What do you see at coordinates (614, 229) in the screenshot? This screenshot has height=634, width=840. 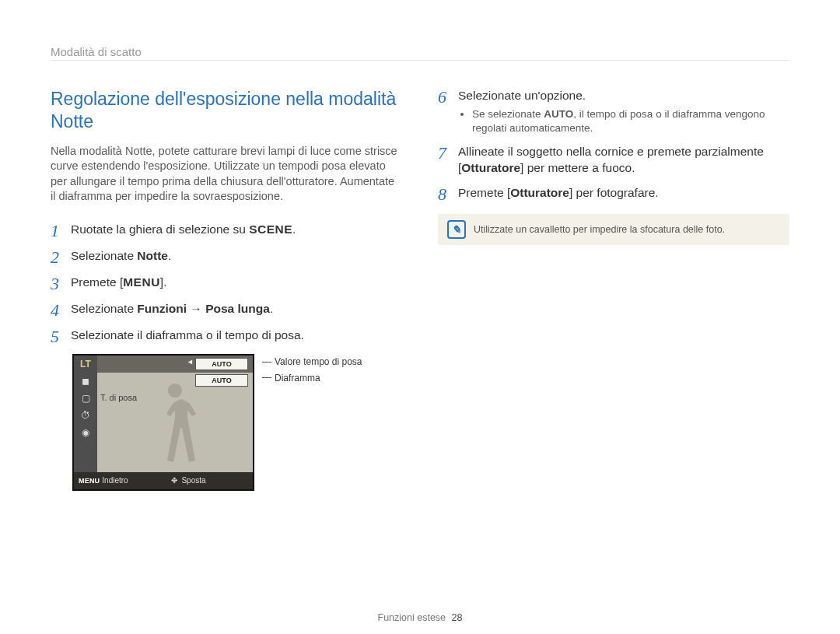 I see `note-box: ✎ Utilizzate un cavalletto per impedire …` at bounding box center [614, 229].